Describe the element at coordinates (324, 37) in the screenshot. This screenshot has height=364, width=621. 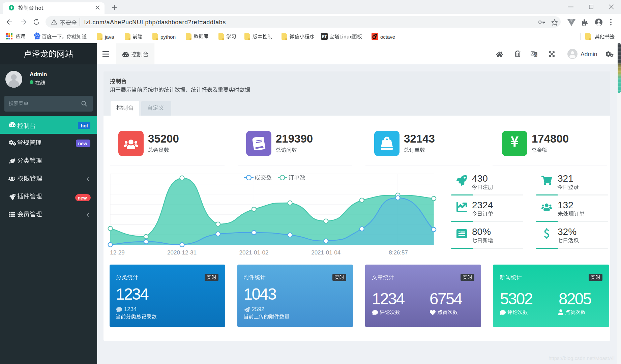
I see `svg-text: BT` at that location.